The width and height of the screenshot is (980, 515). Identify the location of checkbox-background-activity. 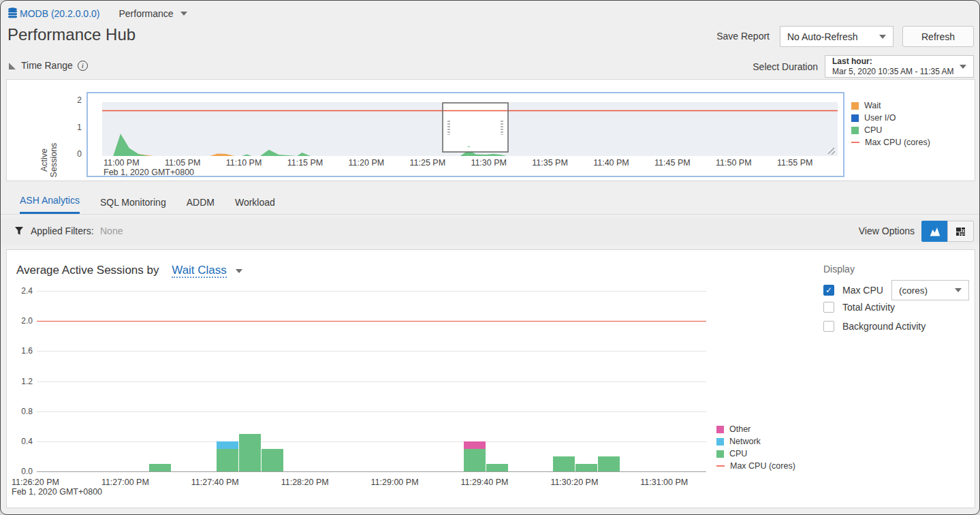
(829, 326).